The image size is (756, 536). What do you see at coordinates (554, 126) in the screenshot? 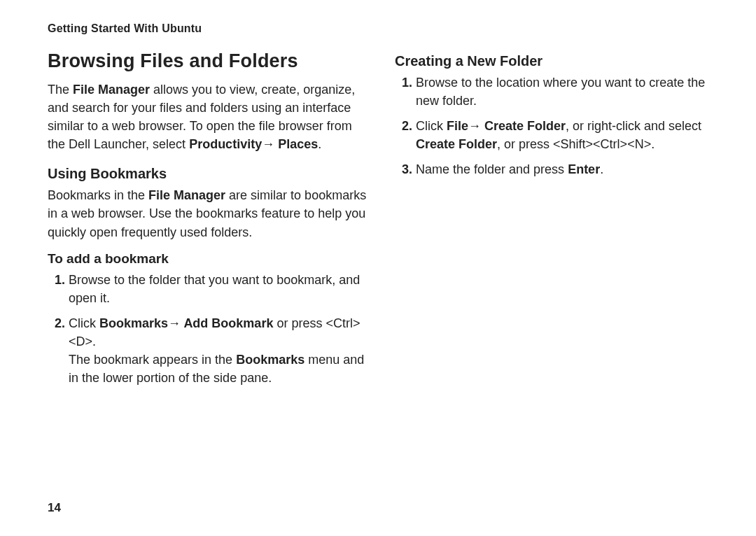
I see `create-folder-steps: Browse to the location where you want to…` at bounding box center [554, 126].